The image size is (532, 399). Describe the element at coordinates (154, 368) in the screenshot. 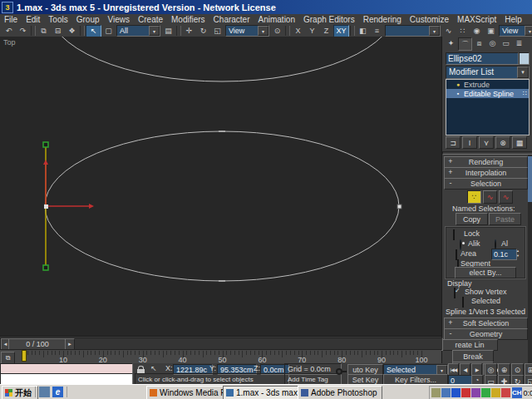

I see `transform-type-in-icon: ↖` at that location.